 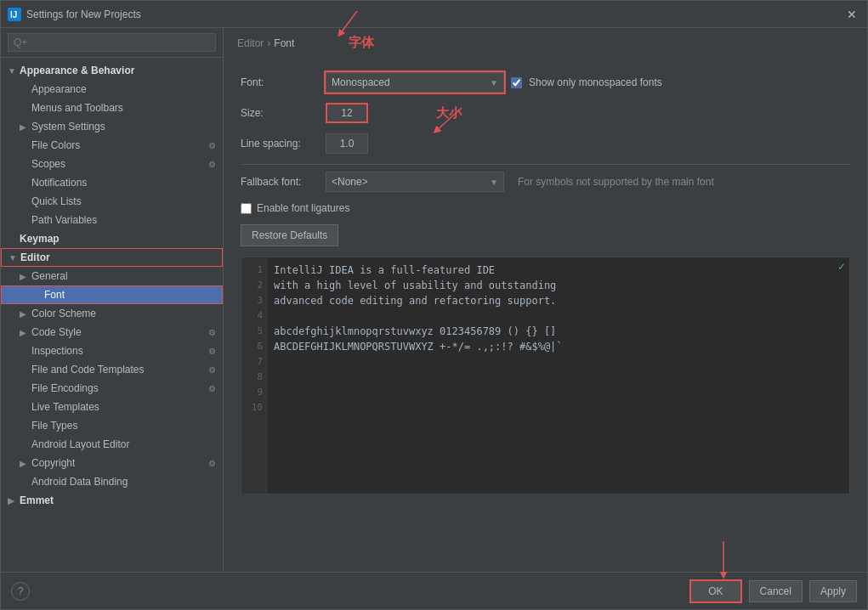 I want to click on sidebar-item-quick-lists: Quick Lists, so click(x=112, y=201).